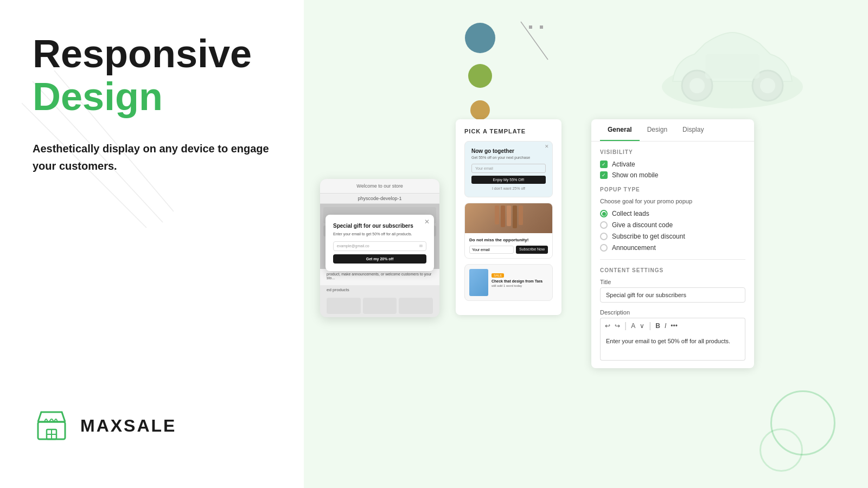 This screenshot has height=488, width=868. I want to click on template-1-email-input: Your email, so click(509, 168).